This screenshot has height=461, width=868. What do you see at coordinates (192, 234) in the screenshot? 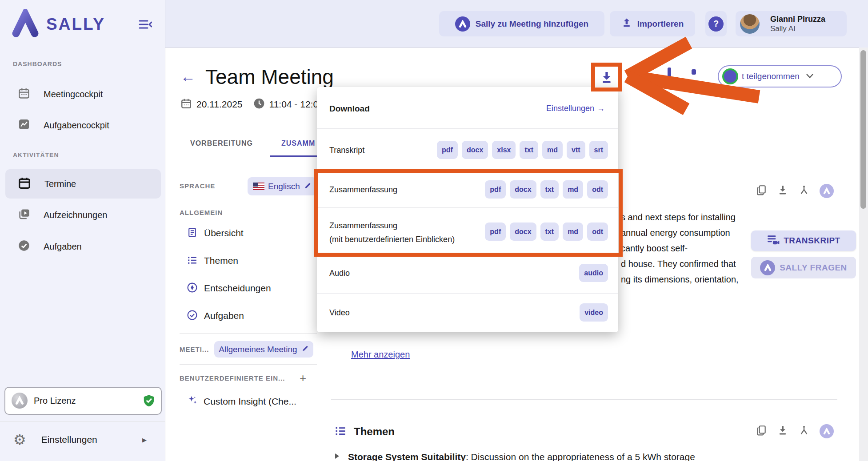
I see `document-icon` at bounding box center [192, 234].